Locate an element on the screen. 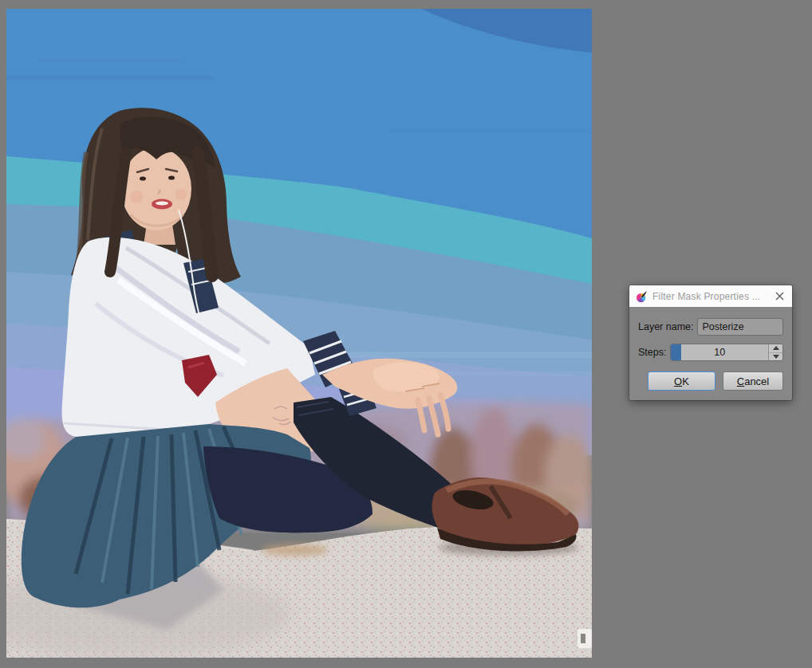 Image resolution: width=812 pixels, height=668 pixels. ok-button-mnemonic: O is located at coordinates (678, 381).